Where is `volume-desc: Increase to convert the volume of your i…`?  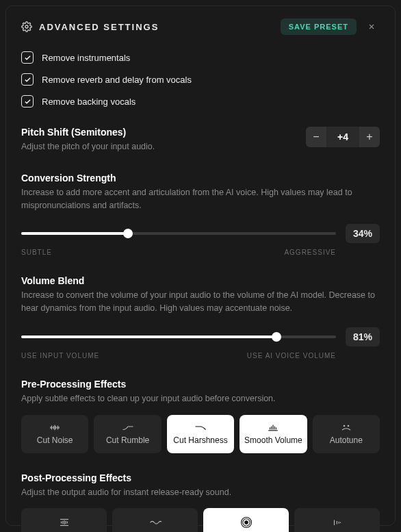 volume-desc: Increase to convert the volume of your i… is located at coordinates (200, 302).